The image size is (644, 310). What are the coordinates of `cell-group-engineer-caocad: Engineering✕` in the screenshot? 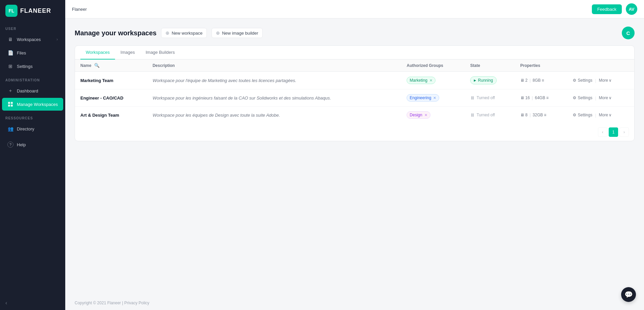 It's located at (433, 98).